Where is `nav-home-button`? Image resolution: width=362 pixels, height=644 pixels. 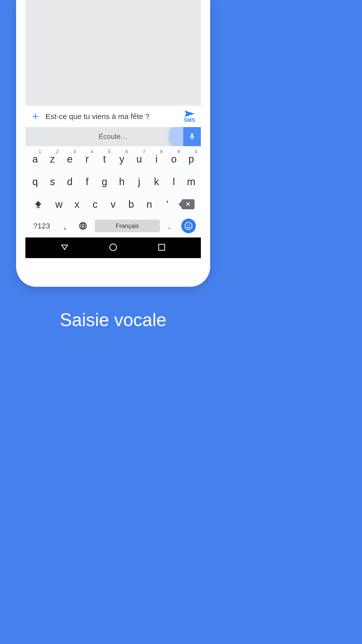 nav-home-button is located at coordinates (113, 248).